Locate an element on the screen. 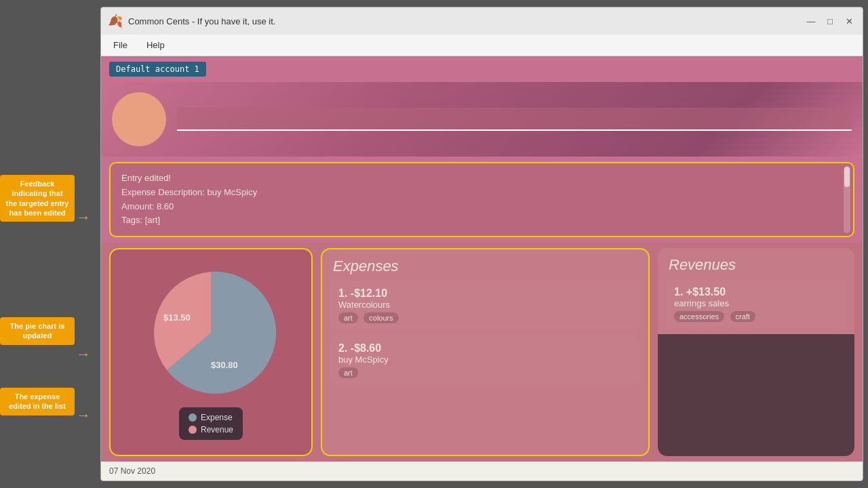 The height and width of the screenshot is (488, 868). revenue-num-1: 1. is located at coordinates (678, 291).